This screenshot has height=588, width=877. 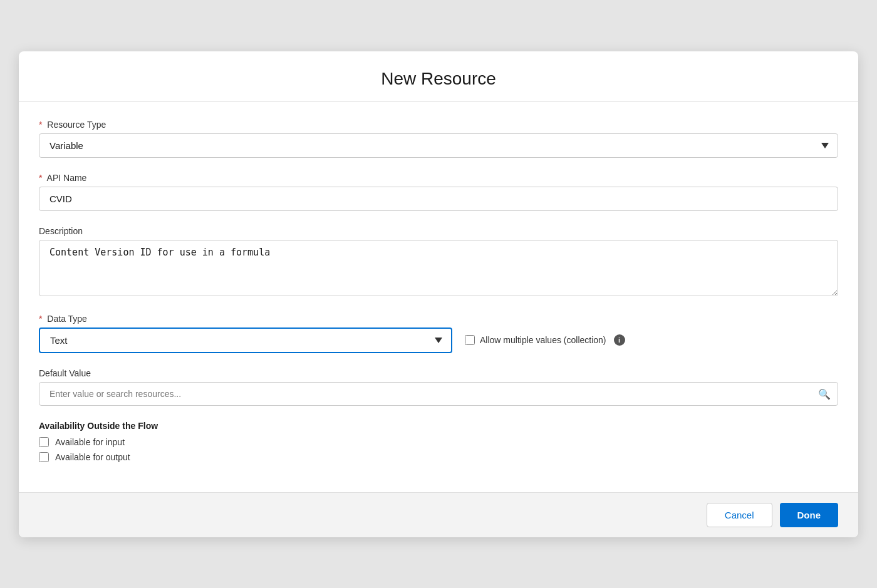 I want to click on default-value-wrapper: 🔍, so click(x=438, y=394).